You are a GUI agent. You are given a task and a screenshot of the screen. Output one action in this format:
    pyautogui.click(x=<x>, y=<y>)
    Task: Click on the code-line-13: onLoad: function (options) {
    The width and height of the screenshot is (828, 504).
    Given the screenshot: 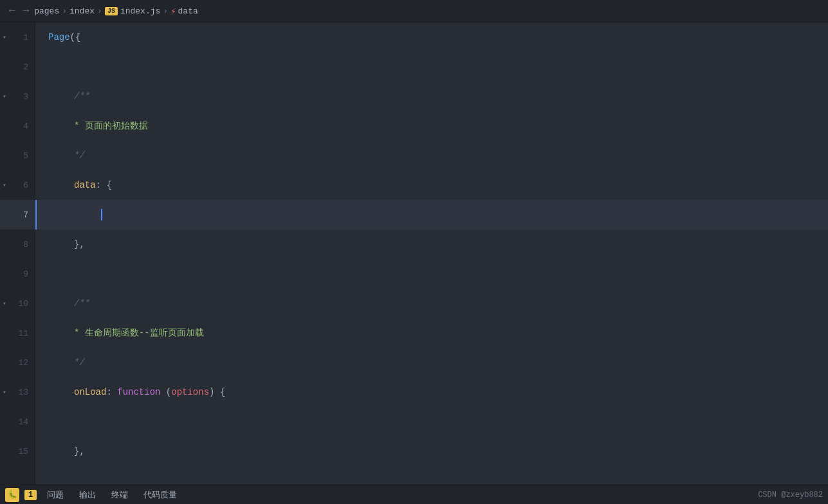 What is the action you would take?
    pyautogui.click(x=432, y=392)
    